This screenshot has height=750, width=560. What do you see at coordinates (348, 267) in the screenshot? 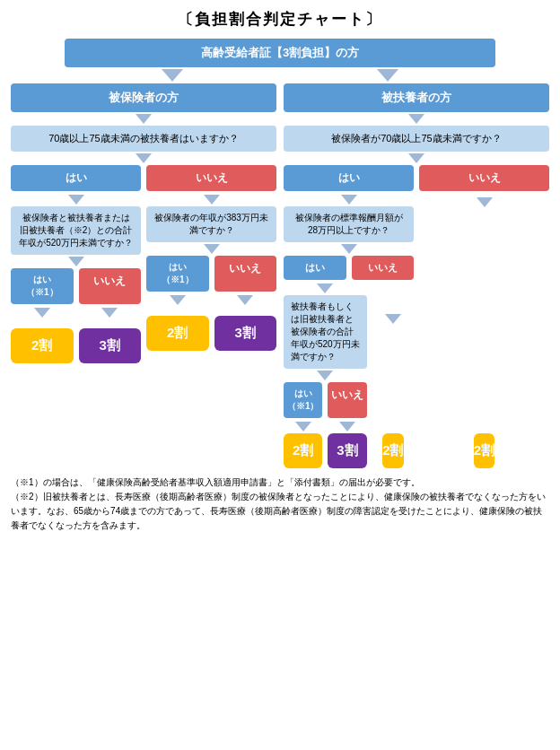
I see `right-yn-row: はい いいえ` at bounding box center [348, 267].